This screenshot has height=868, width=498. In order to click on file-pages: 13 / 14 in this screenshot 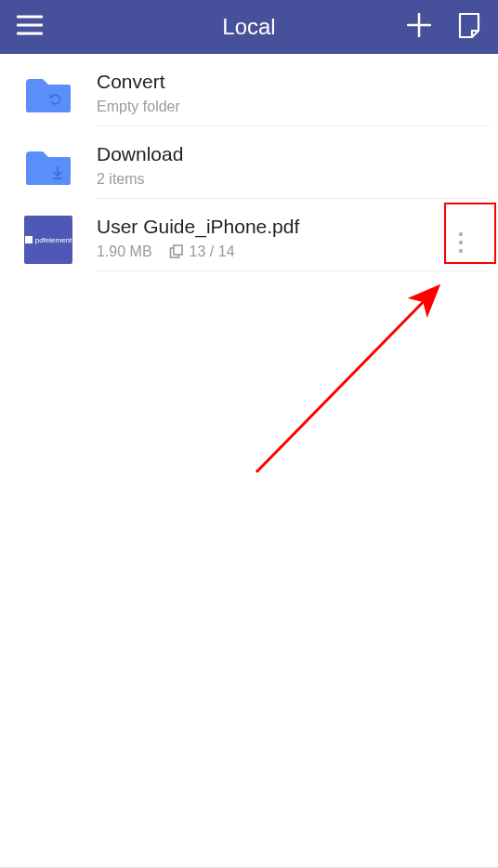, I will do `click(203, 252)`.